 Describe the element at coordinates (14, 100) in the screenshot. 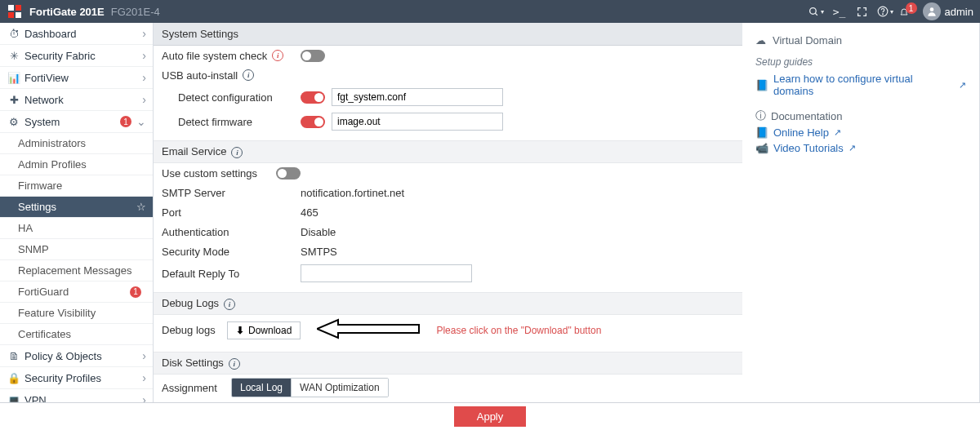

I see `network-icon: ✚` at that location.